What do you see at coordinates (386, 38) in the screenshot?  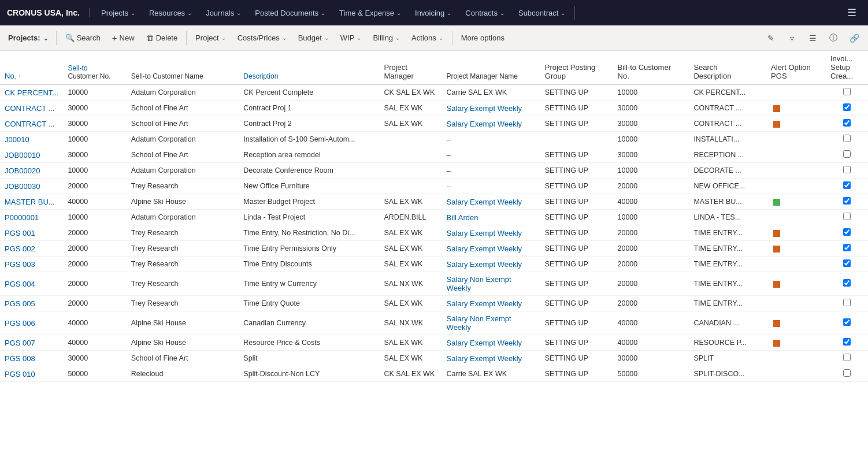 I see `billing-button: Billing ⌄` at bounding box center [386, 38].